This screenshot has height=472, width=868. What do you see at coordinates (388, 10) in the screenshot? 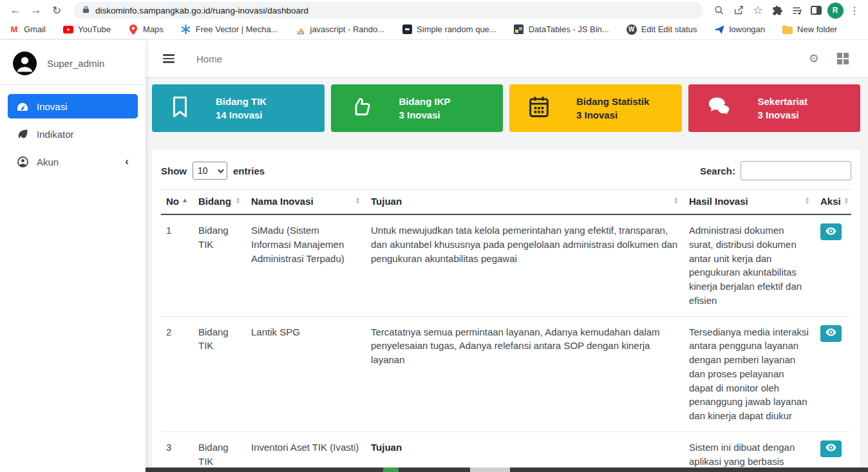
I see `address-bar: diskominfo.sampangkab.go.id/ruang-inovas…` at bounding box center [388, 10].